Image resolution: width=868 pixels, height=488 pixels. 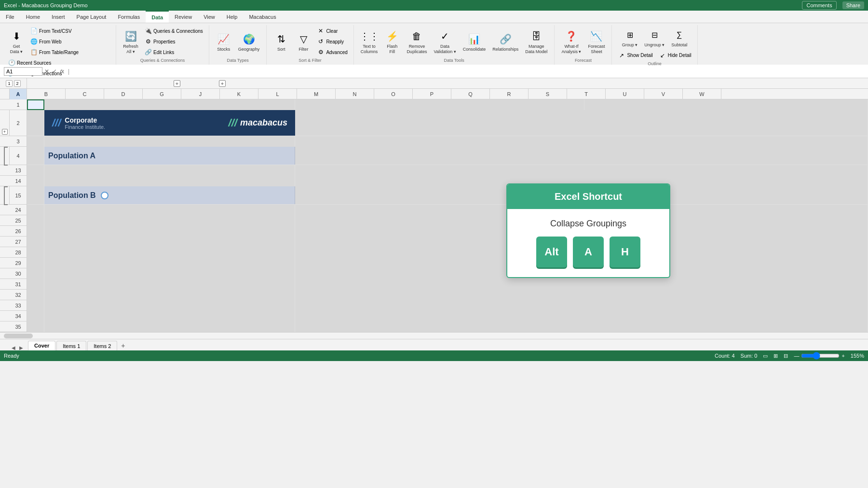 I want to click on col-header-K: K, so click(x=239, y=94).